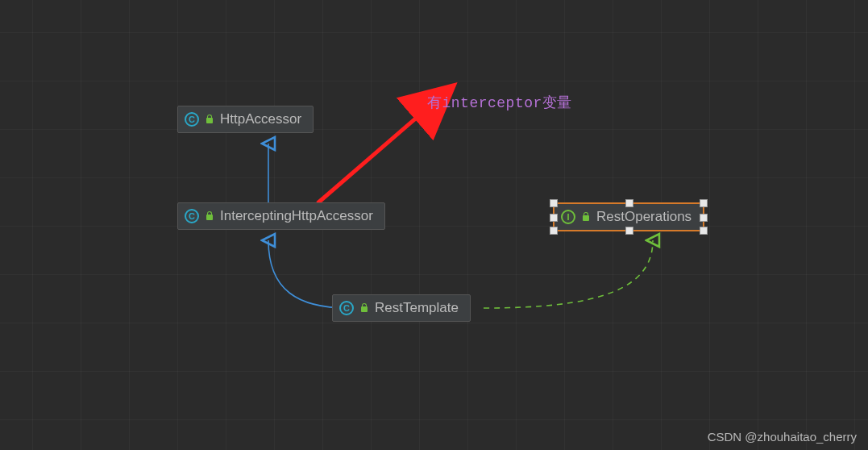  I want to click on node-intercepting-http-accessor: C InterceptingHttpAccessor, so click(281, 216).